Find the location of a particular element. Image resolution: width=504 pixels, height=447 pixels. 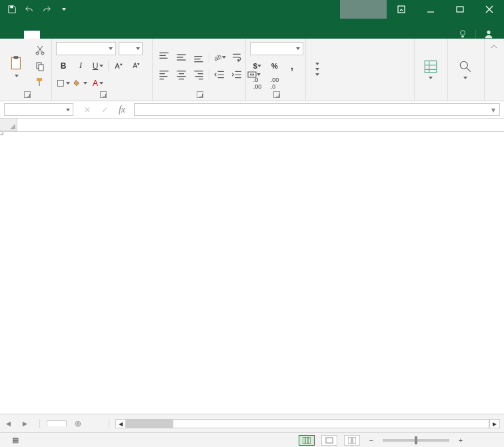

redo-button is located at coordinates (47, 9).